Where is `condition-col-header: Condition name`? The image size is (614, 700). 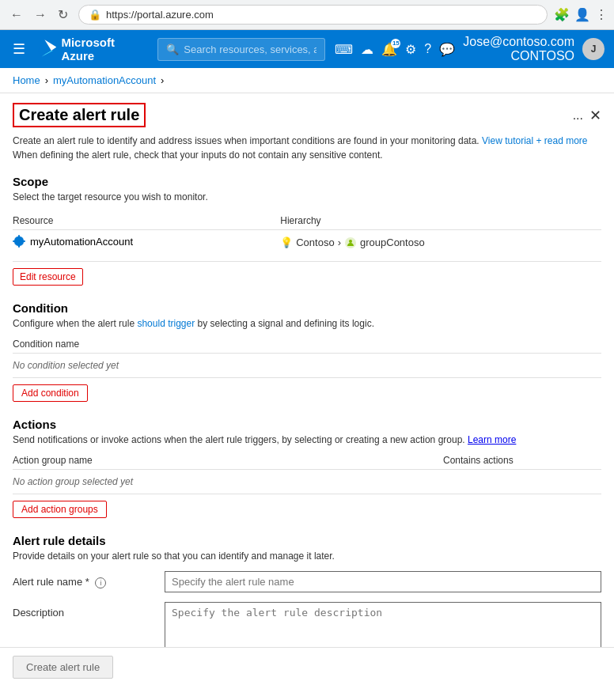 condition-col-header: Condition name is located at coordinates (307, 346).